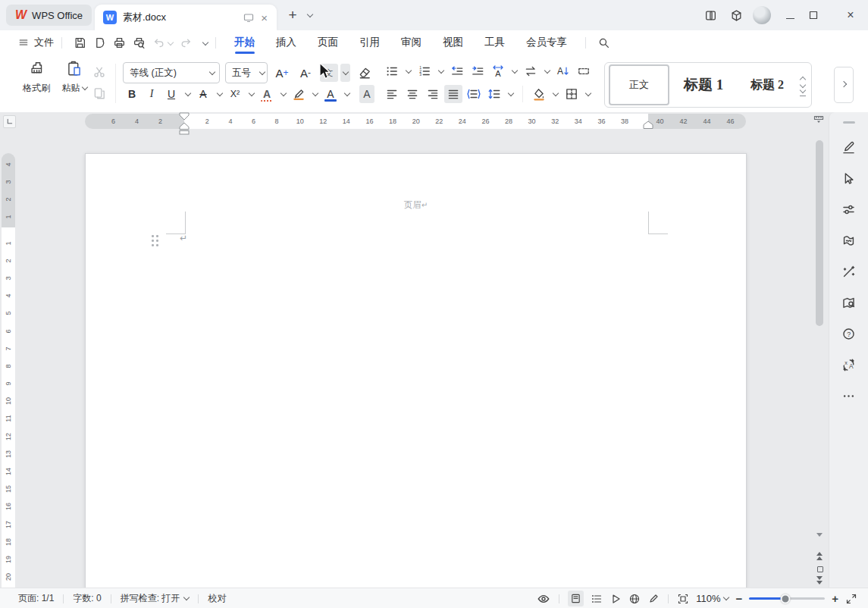 This screenshot has height=608, width=868. I want to click on char-scale-chevron-icon, so click(514, 71).